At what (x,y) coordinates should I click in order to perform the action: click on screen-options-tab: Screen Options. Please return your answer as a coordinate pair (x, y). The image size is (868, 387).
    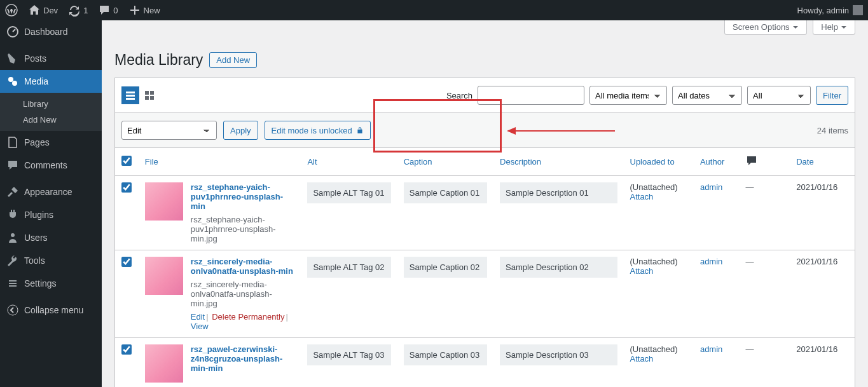
    Looking at the image, I should click on (766, 28).